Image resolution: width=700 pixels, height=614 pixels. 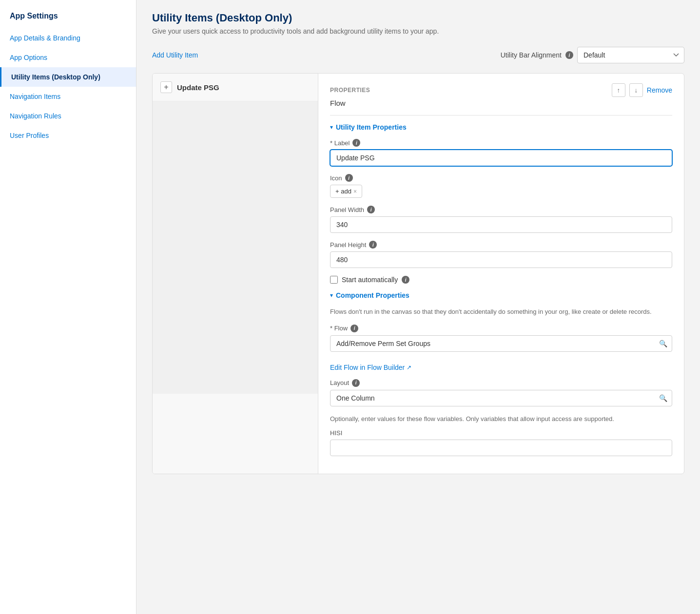 I want to click on properties-flow-label: Flow, so click(x=501, y=103).